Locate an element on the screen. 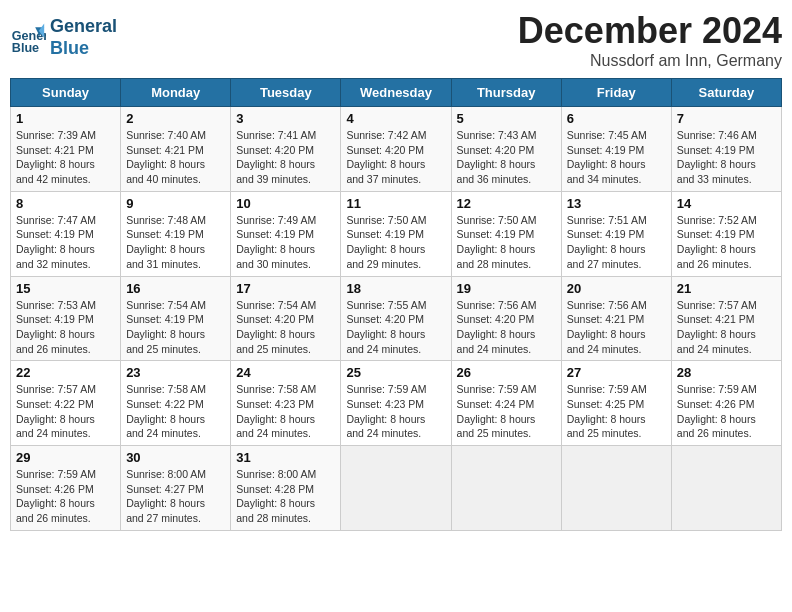 The width and height of the screenshot is (792, 612). day-number: 10 is located at coordinates (286, 204).